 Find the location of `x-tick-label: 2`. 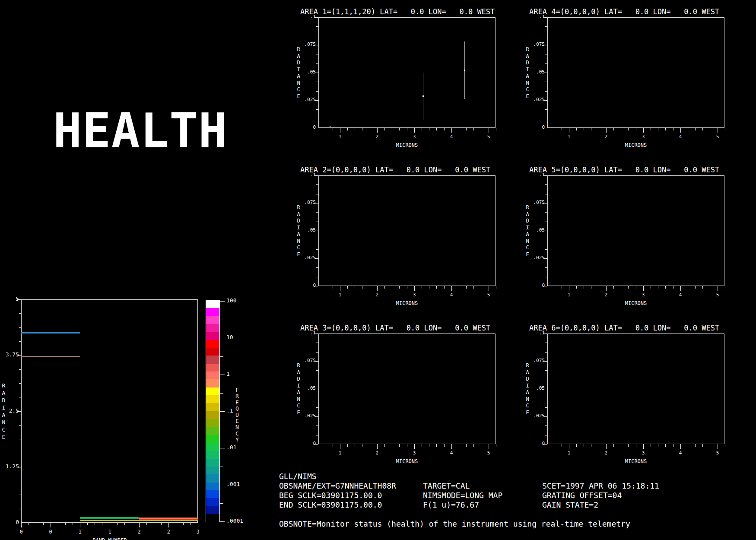

x-tick-label: 2 is located at coordinates (377, 454).